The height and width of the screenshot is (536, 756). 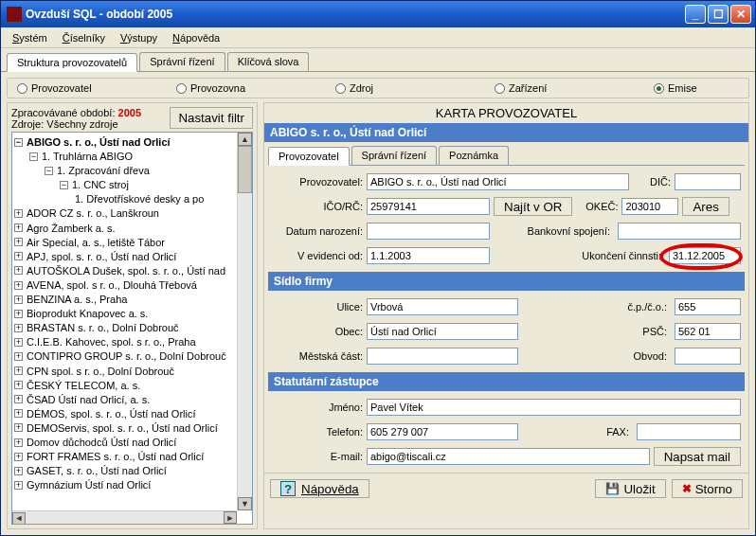 What do you see at coordinates (101, 257) in the screenshot?
I see `tree-item: APJ, spol. s. r. o., Ústí nad Orlicí` at bounding box center [101, 257].